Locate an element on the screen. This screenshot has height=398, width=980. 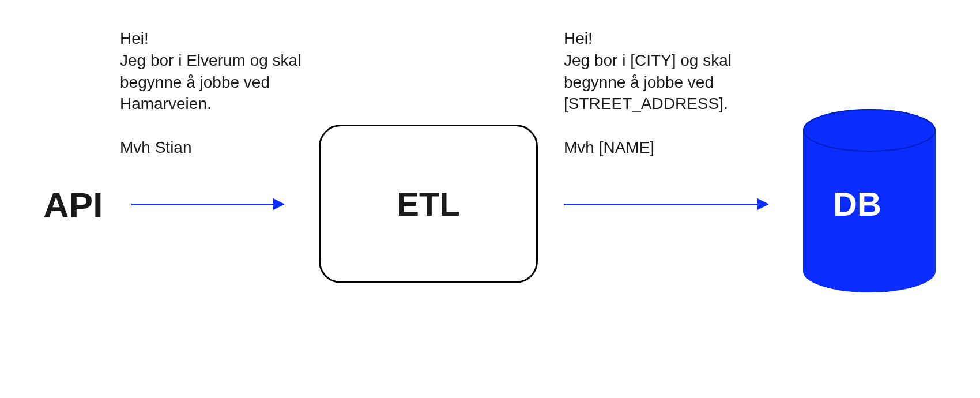
api-node-label: API is located at coordinates (73, 205).